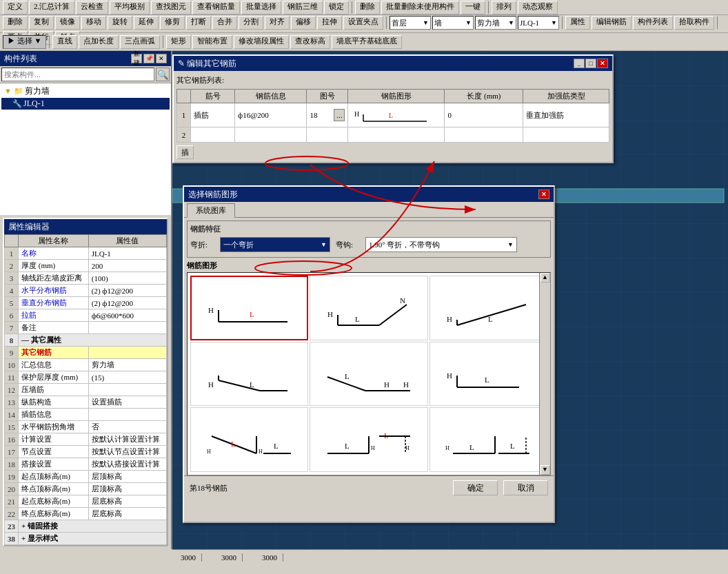 The height and width of the screenshot is (574, 728). Describe the element at coordinates (368, 308) in the screenshot. I see `shape-cell-2: H N L` at that location.